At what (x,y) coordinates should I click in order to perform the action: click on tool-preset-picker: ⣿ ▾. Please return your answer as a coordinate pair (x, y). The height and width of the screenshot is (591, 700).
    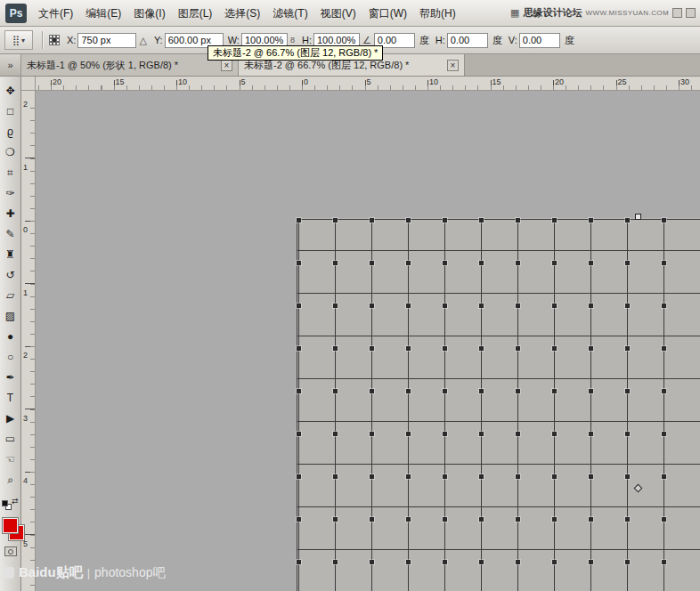
    Looking at the image, I should click on (19, 40).